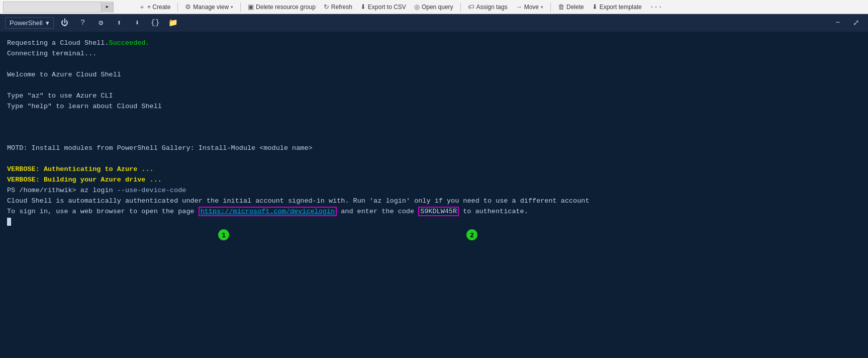  What do you see at coordinates (492, 7) in the screenshot?
I see `assign-tags-label: Assign tags` at bounding box center [492, 7].